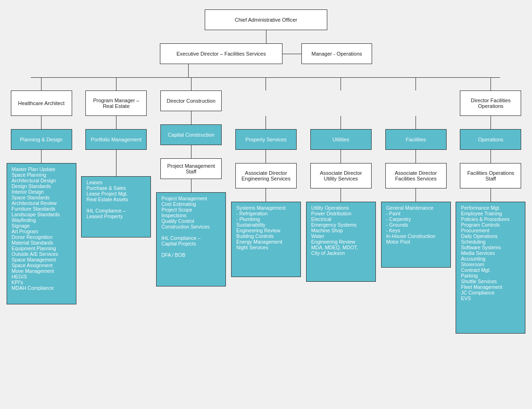 The width and height of the screenshot is (532, 409). I want to click on ps-v2, so click(266, 123).